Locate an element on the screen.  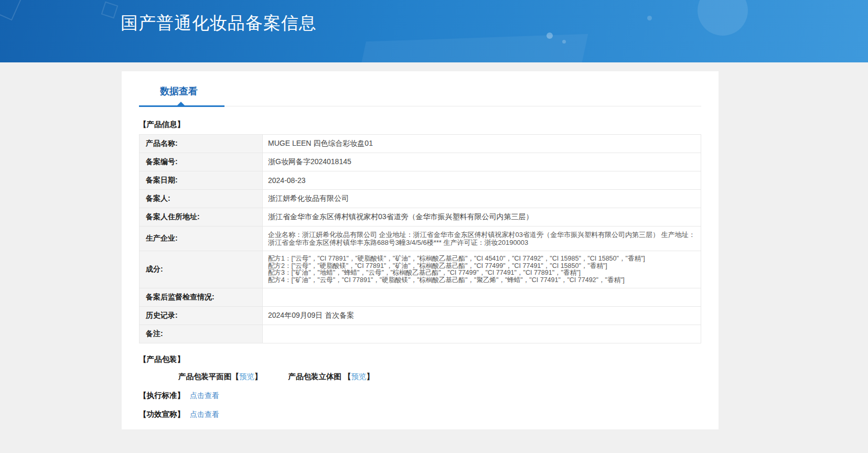
efficacy-view-link: 点击查看 is located at coordinates (205, 414).